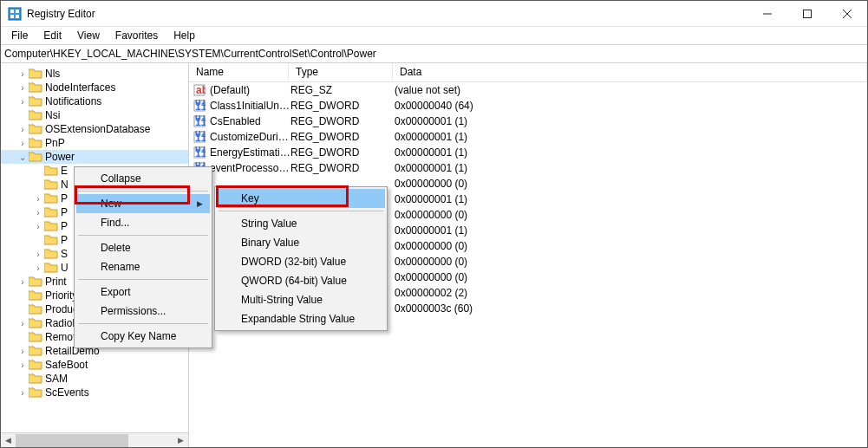 This screenshot has width=868, height=448. I want to click on tree-item-label: SAM, so click(56, 379).